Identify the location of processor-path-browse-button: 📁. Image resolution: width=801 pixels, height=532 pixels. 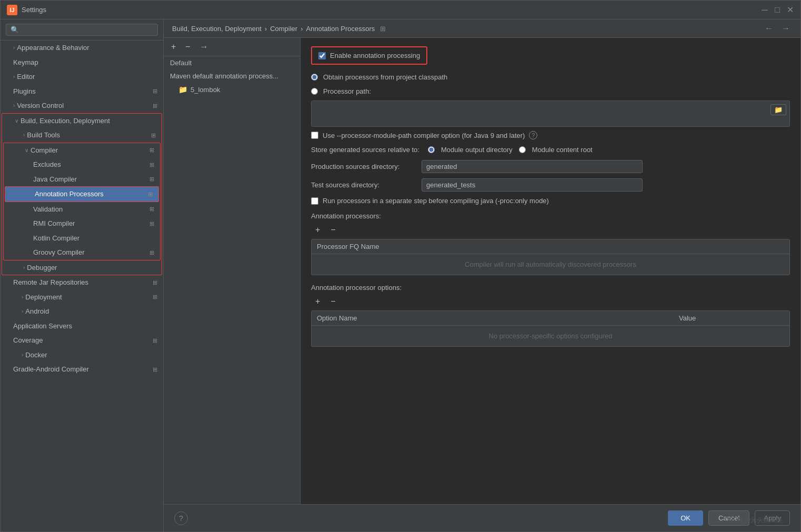
(778, 109).